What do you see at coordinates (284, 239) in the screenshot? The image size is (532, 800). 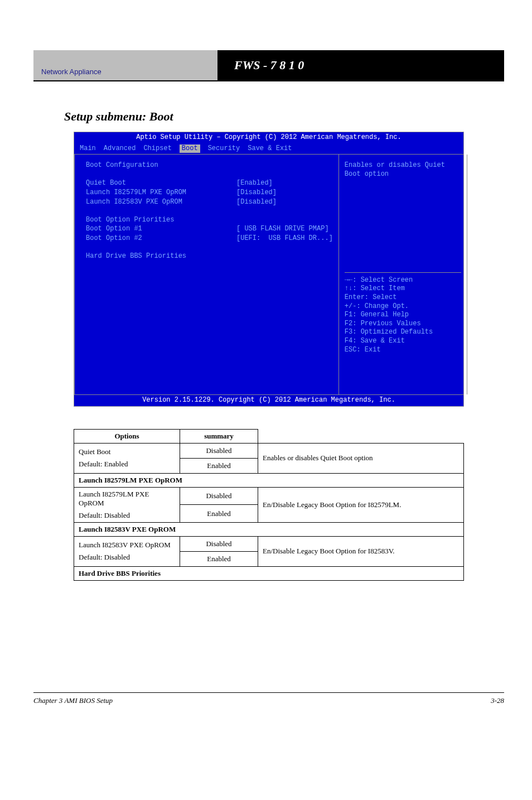 I see `bios-option-value: [UEFI: USB FLASH DR...]` at bounding box center [284, 239].